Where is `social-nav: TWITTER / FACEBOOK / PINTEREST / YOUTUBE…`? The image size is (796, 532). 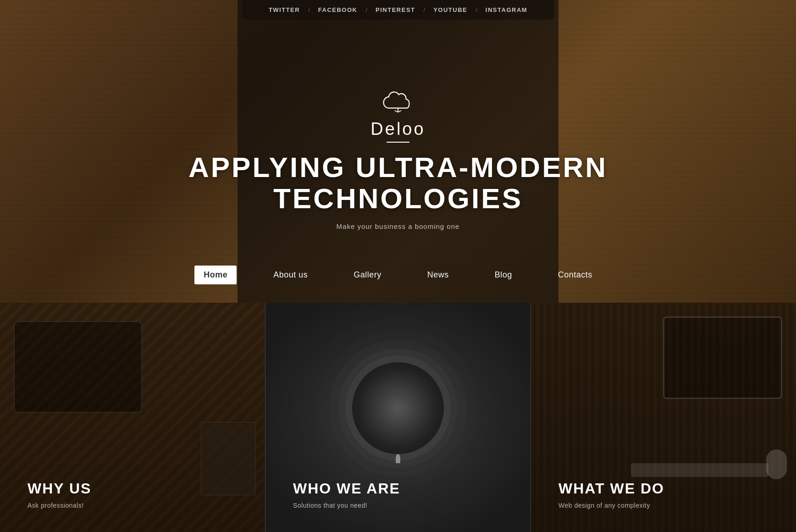
social-nav: TWITTER / FACEBOOK / PINTEREST / YOUTUBE… is located at coordinates (398, 10).